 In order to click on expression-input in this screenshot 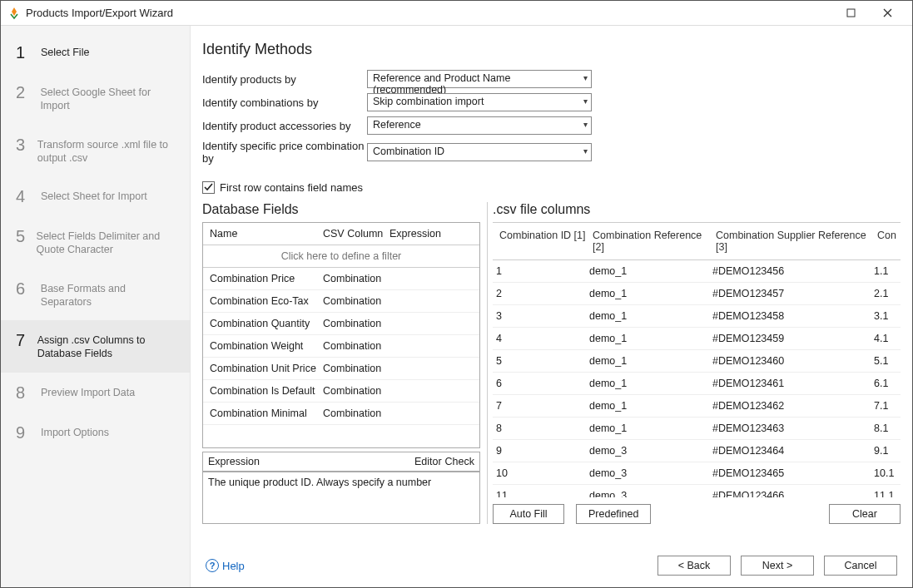, I will do `click(338, 462)`.